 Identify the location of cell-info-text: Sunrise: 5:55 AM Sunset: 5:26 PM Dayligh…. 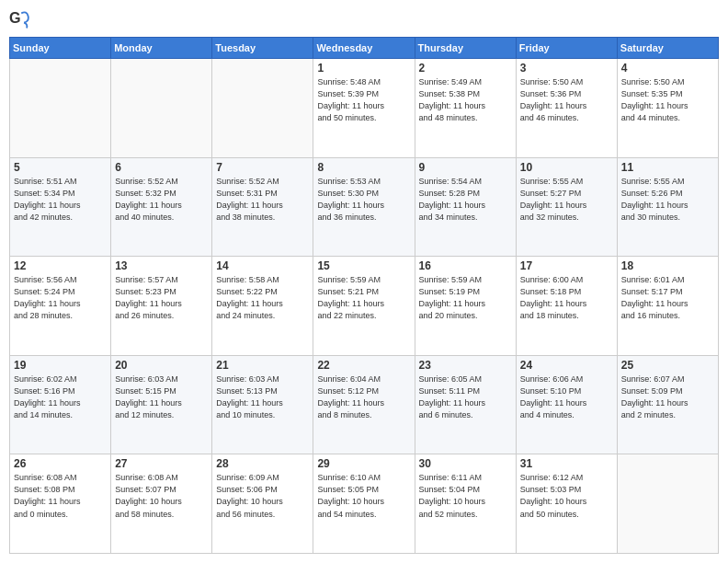
(667, 200).